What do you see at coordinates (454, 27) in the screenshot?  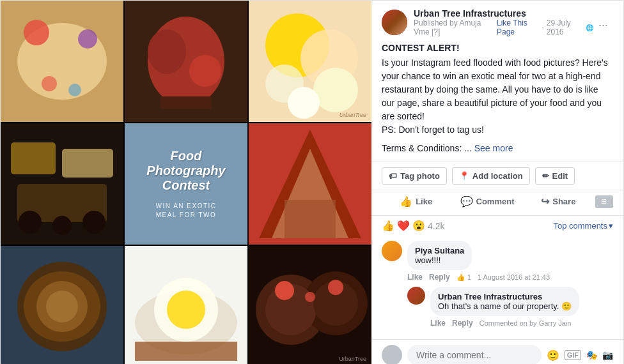 I see `published-by: Published by Amuja Vme [?]` at bounding box center [454, 27].